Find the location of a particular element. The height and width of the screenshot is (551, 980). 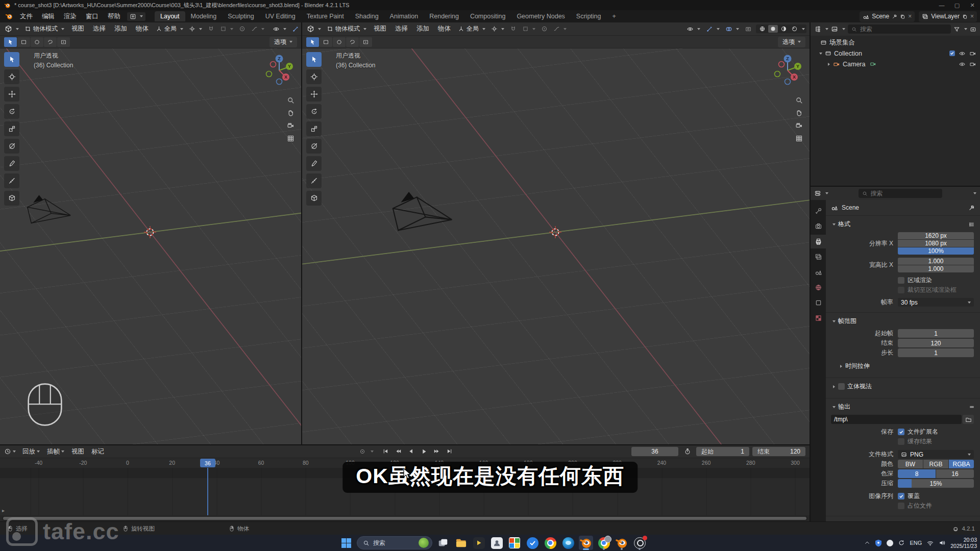

outliner-row-scene-collection: 场景集合 is located at coordinates (895, 43).